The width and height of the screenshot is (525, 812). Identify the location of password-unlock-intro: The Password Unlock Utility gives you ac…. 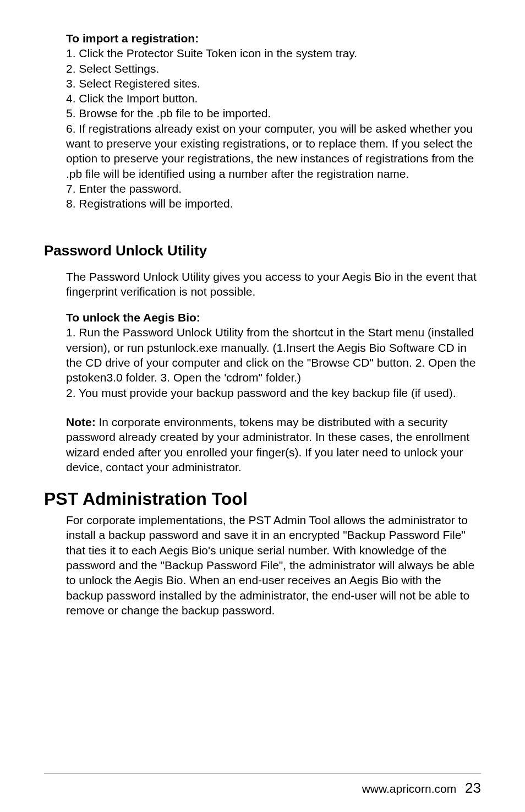
(274, 284).